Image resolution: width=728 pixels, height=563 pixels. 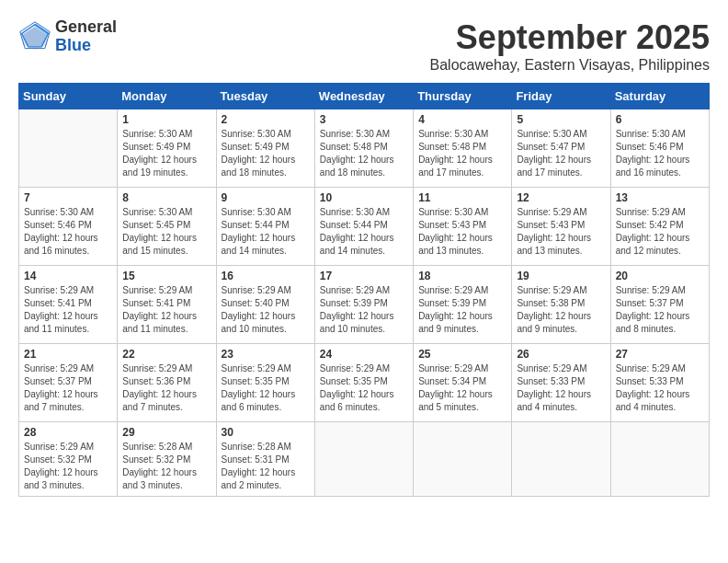 What do you see at coordinates (265, 97) in the screenshot?
I see `column-header-tuesday: Tuesday` at bounding box center [265, 97].